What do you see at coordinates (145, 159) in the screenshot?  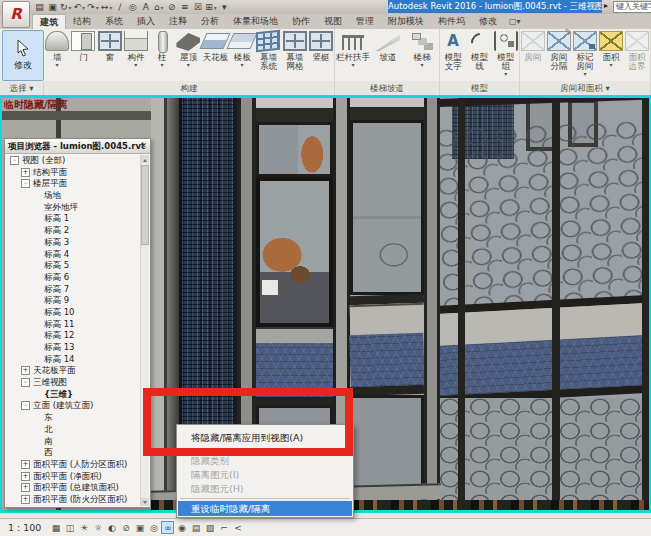 I see `scroll-up-icon` at bounding box center [145, 159].